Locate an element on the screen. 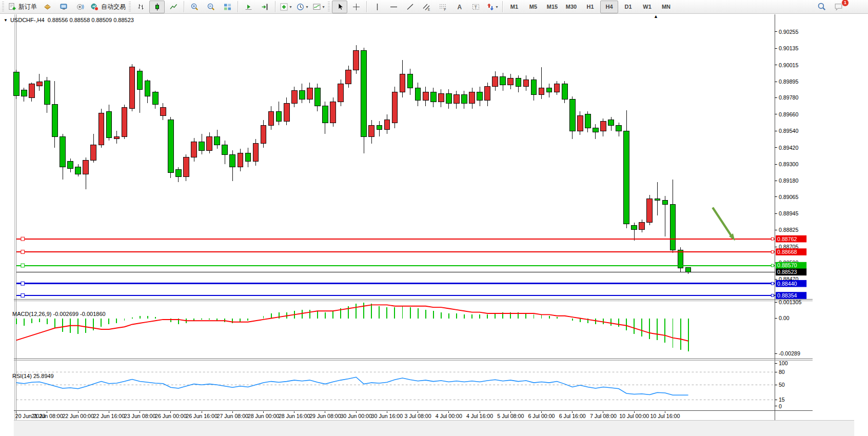 Image resolution: width=868 pixels, height=436 pixels. auto-scroll-button is located at coordinates (248, 7).